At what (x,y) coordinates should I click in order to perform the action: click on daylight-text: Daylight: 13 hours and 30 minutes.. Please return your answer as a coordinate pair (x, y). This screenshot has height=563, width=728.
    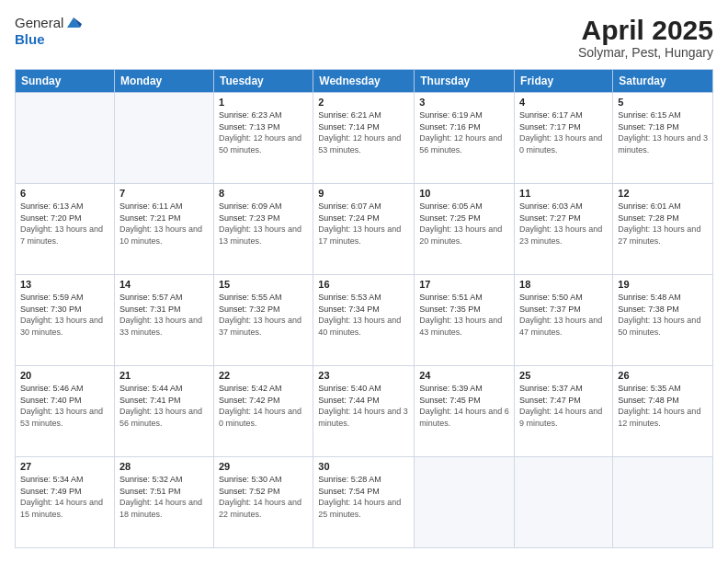
    Looking at the image, I should click on (62, 326).